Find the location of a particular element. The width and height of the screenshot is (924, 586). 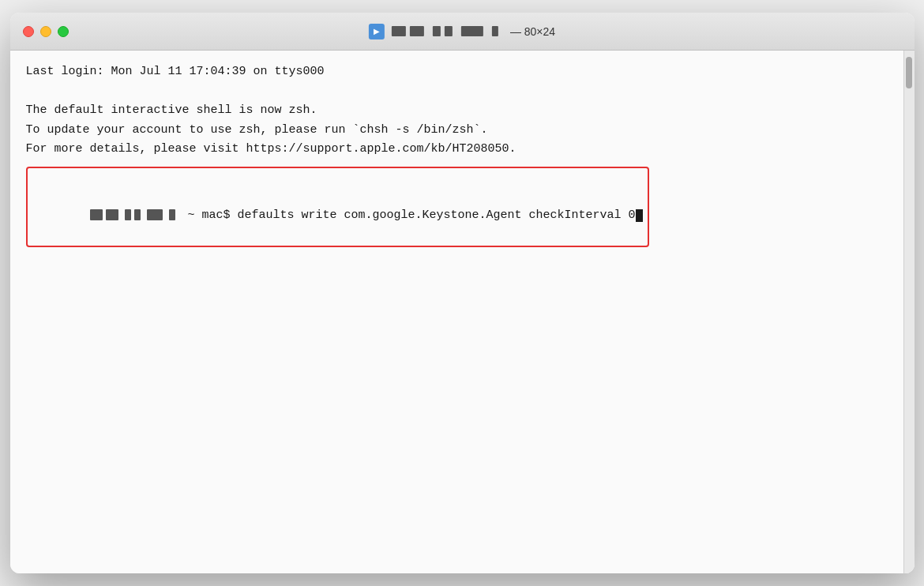

terminal-line-1: Last login: Mon Jul 11 17:04:39 on ttys0… is located at coordinates (463, 73).